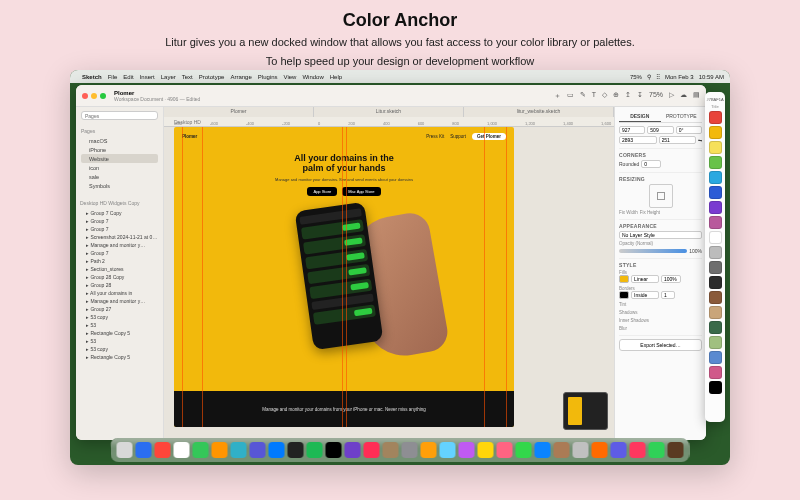 Image resolution: width=800 pixels, height=500 pixels. I want to click on insp-rot-input, so click(689, 130).